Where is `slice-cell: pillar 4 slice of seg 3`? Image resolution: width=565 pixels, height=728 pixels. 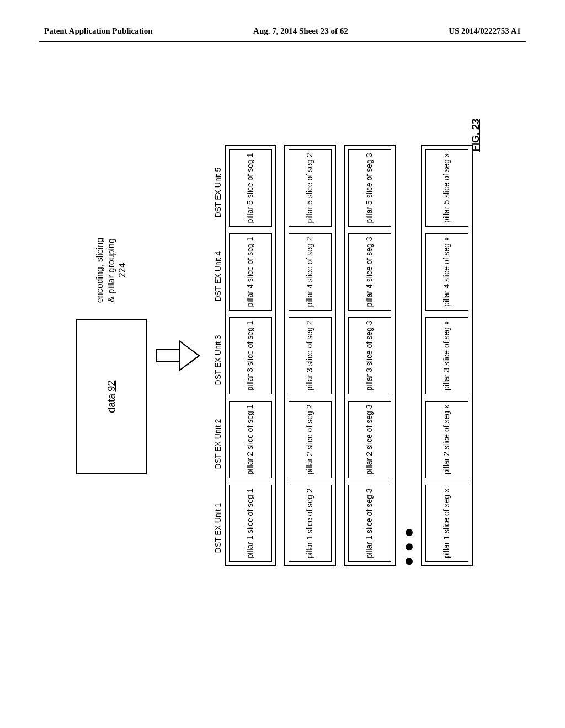
slice-cell: pillar 4 slice of seg 3 is located at coordinates (370, 272).